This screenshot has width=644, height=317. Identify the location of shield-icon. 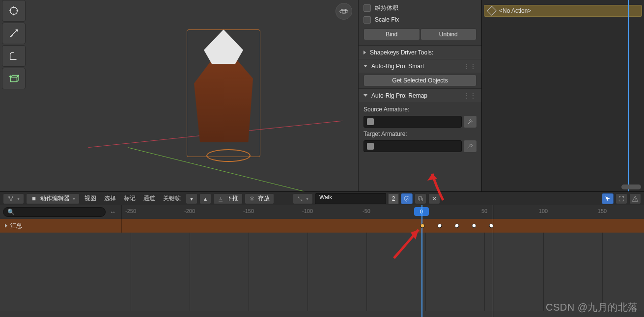
(407, 199).